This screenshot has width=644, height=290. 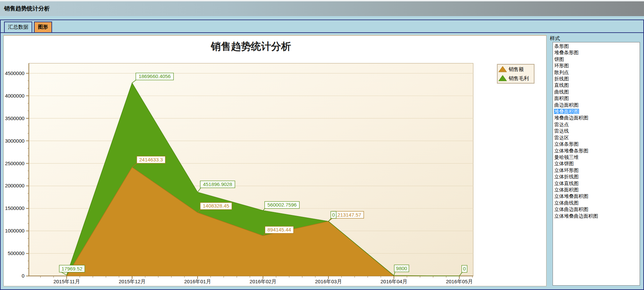 I want to click on style-option: 立体曲线图, so click(x=596, y=203).